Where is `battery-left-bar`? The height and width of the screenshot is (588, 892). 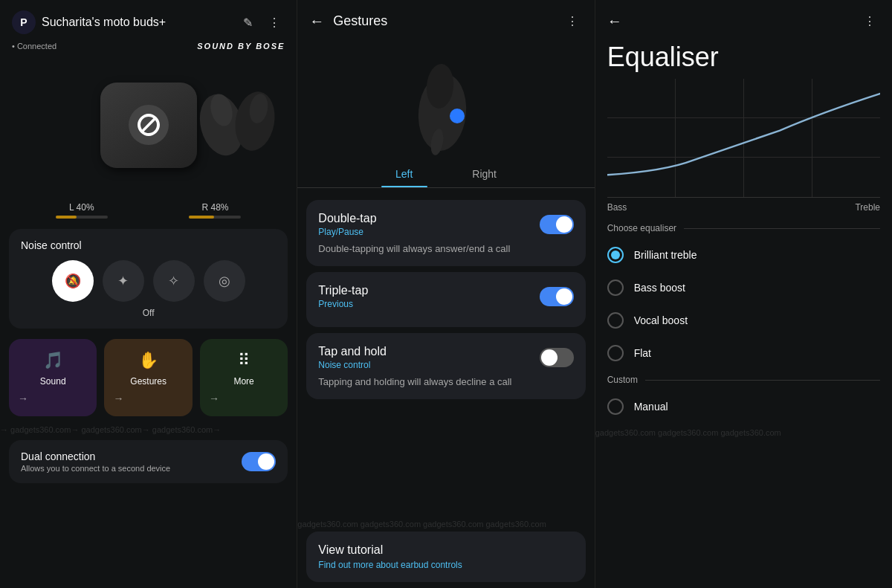
battery-left-bar is located at coordinates (66, 217).